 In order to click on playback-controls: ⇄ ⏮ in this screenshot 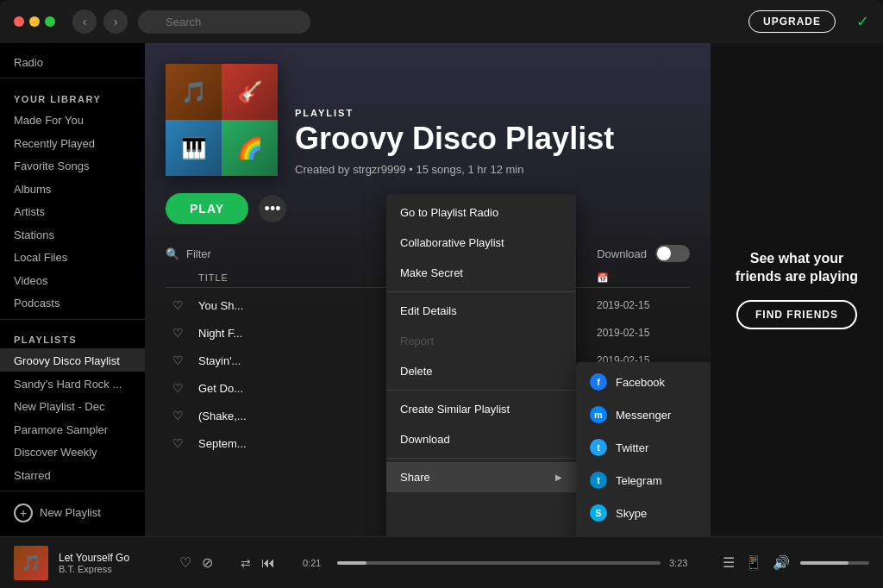, I will do `click(258, 563)`.